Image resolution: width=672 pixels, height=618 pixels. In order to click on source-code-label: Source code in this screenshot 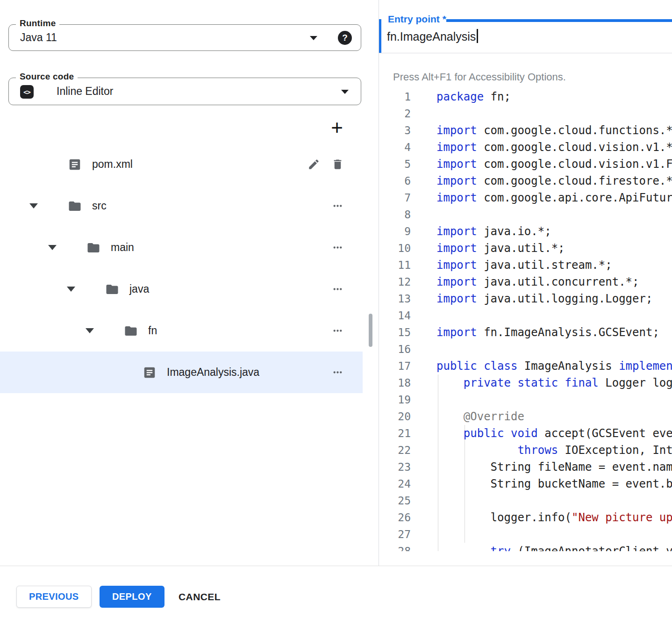, I will do `click(47, 77)`.